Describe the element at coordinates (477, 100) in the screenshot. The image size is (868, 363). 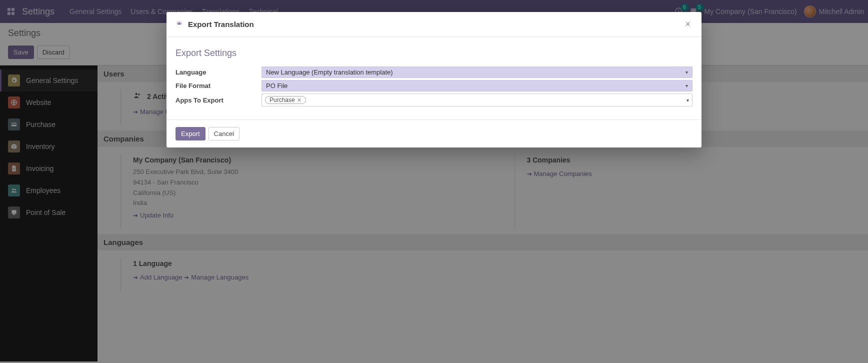
I see `apps-to-export-input: Purchase ✕ ▾` at that location.